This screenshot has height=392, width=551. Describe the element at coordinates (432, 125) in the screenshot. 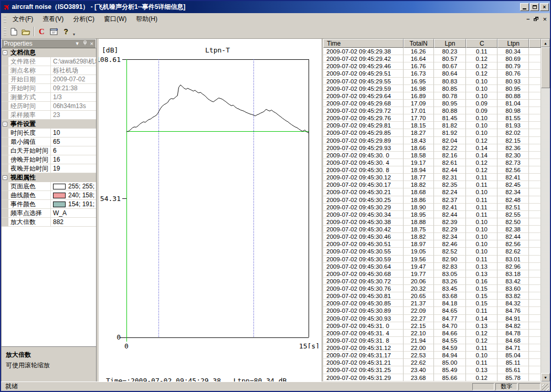

I see `table-row: 2009-07-02 09:45:29.8118.1581.820.1081.9…` at that location.